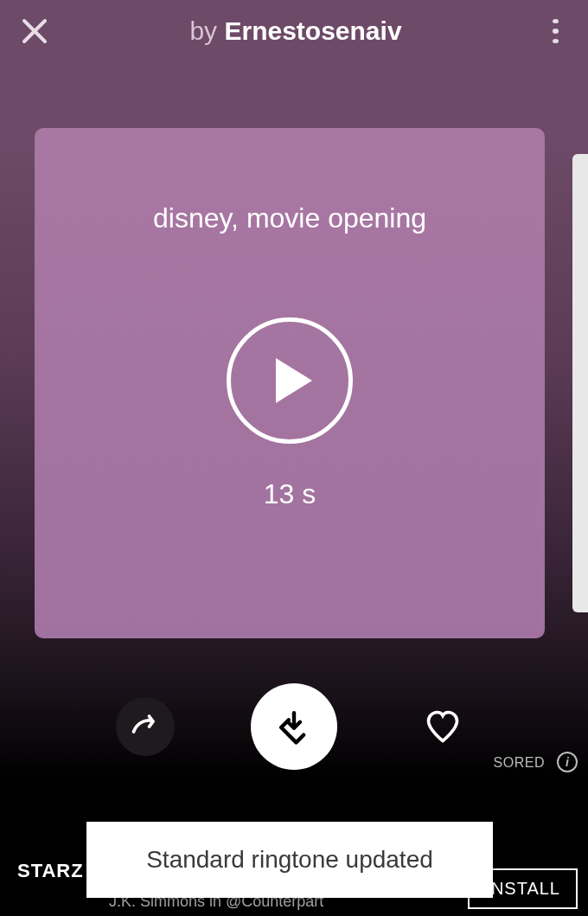  What do you see at coordinates (203, 31) in the screenshot?
I see `by-label: by` at bounding box center [203, 31].